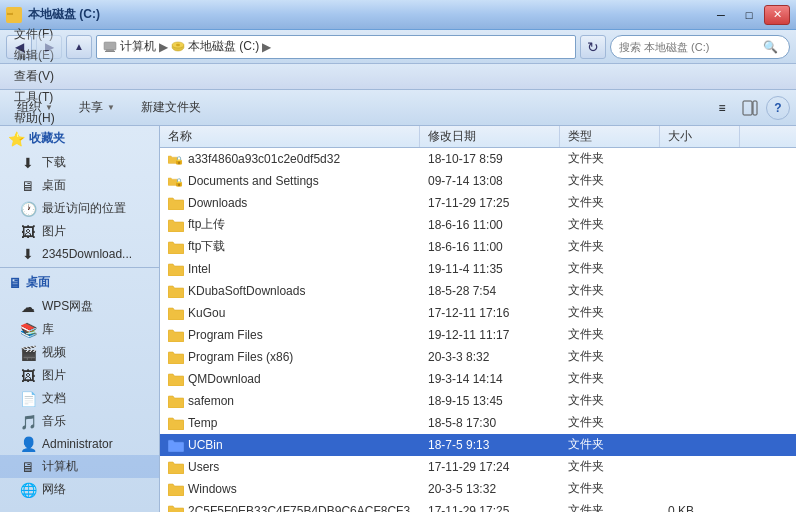 This screenshot has width=796, height=512. I want to click on sidebar-item-desktop: 🖥桌面, so click(80, 186).